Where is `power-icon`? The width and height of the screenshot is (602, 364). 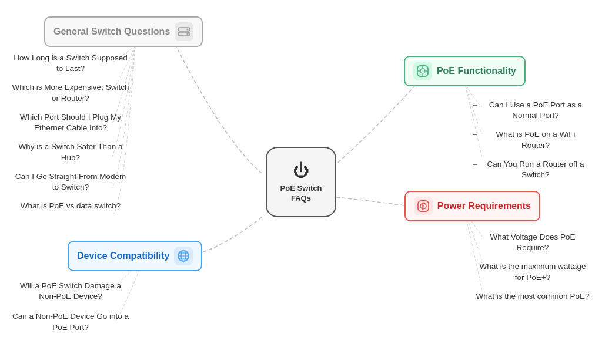 power-icon is located at coordinates (423, 206).